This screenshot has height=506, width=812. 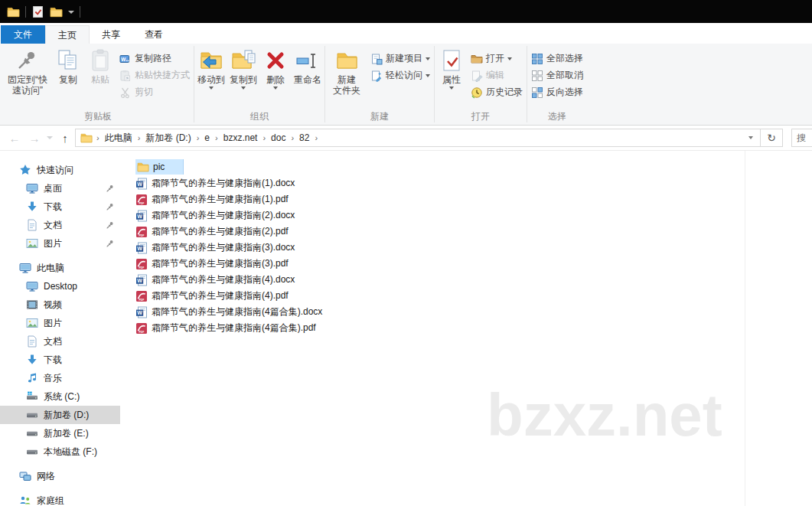 What do you see at coordinates (474, 199) in the screenshot?
I see `file-row: 霜降节气的养生与健康指南(1).pdf` at bounding box center [474, 199].